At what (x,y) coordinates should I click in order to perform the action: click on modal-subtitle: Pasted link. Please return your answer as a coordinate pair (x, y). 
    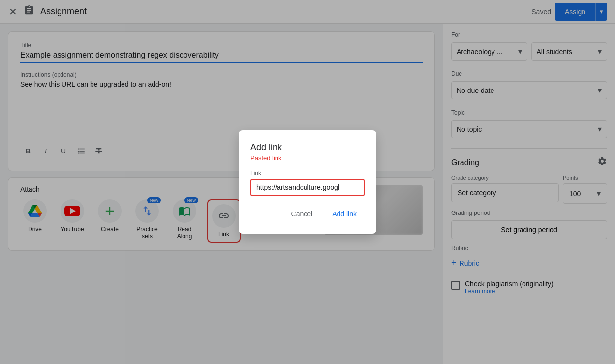
    Looking at the image, I should click on (308, 158).